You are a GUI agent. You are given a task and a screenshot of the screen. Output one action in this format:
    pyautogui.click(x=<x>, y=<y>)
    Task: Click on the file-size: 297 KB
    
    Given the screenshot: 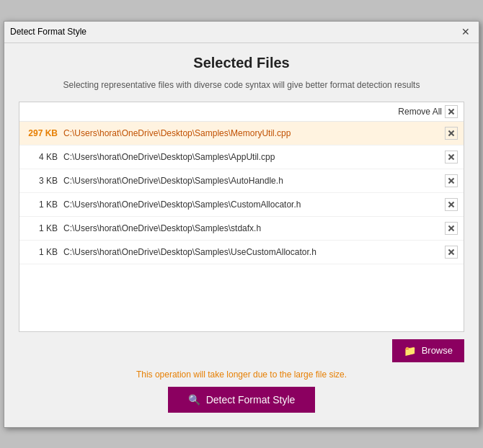 What is the action you would take?
    pyautogui.click(x=42, y=133)
    